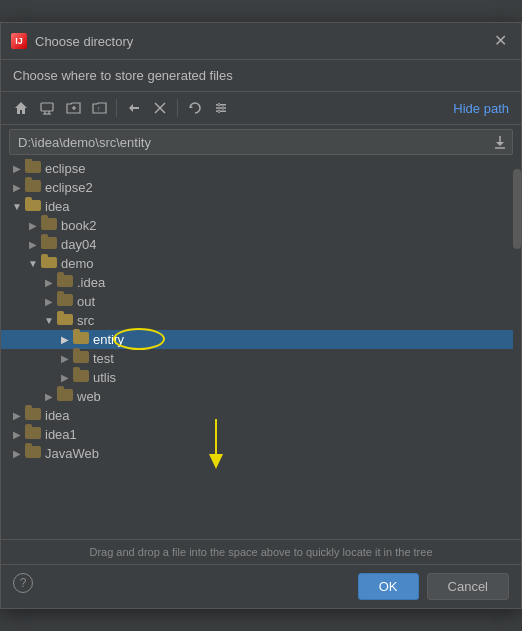  What do you see at coordinates (258, 42) in the screenshot?
I see `dialog-title: Choose directory` at bounding box center [258, 42].